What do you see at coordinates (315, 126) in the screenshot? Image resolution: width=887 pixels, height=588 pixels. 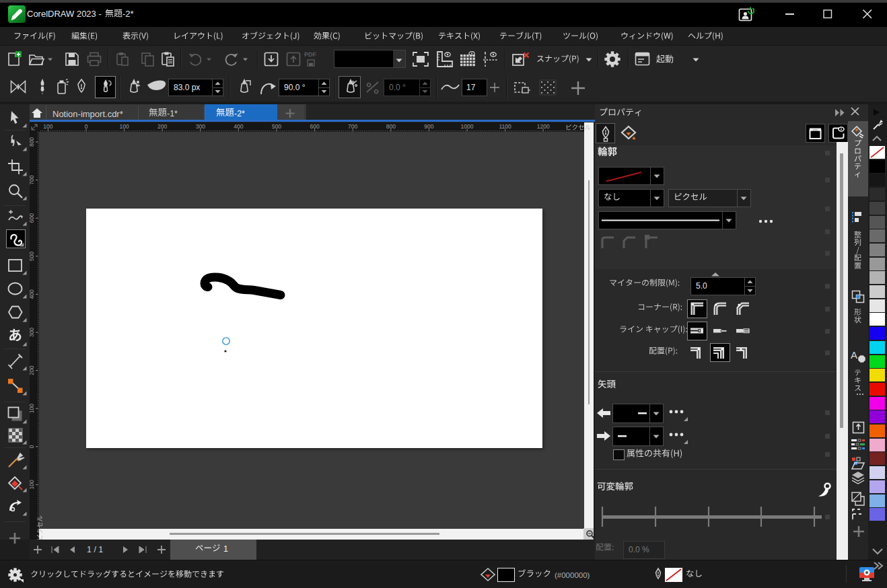 I see `svg-text: 600` at bounding box center [315, 126].